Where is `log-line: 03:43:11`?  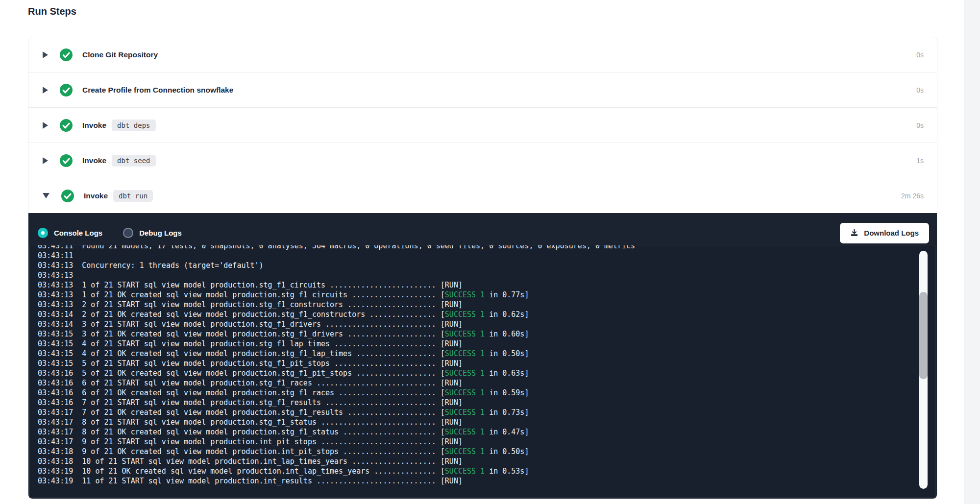
log-line: 03:43:11 is located at coordinates (487, 256).